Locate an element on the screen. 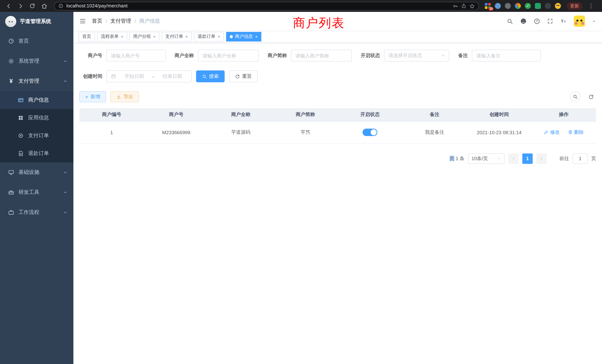 This screenshot has height=364, width=602. tab-label: 首页 is located at coordinates (87, 37).